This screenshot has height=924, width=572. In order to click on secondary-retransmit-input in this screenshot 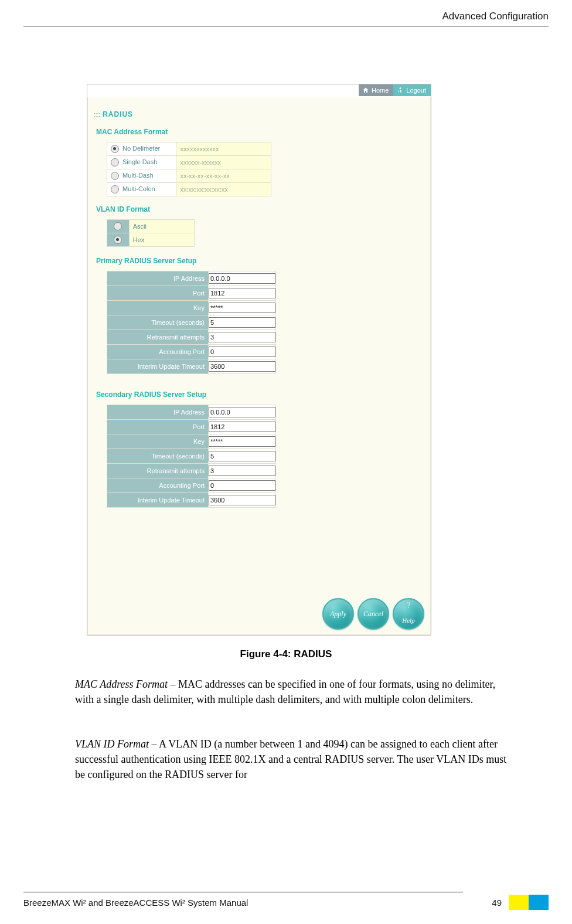, I will do `click(242, 471)`.